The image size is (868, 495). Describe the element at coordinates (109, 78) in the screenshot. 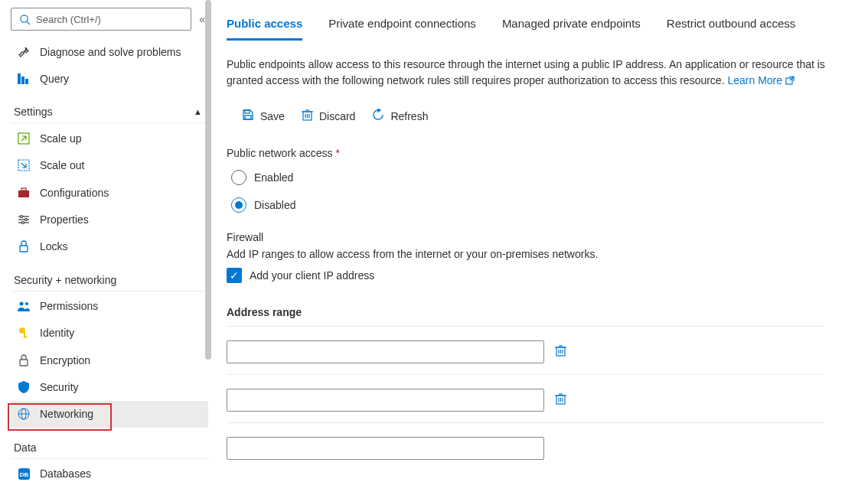

I see `nav-query: Query` at that location.